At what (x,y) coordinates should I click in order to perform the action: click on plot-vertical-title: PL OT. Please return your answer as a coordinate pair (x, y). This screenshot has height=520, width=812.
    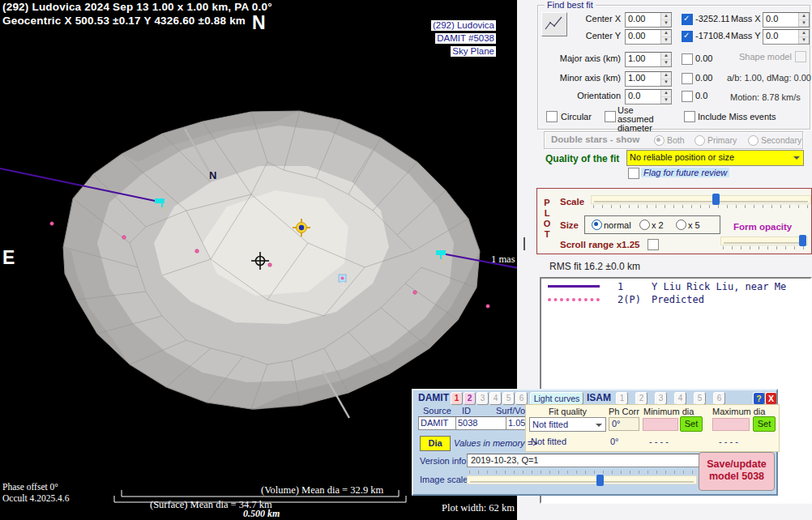
    Looking at the image, I should click on (547, 219).